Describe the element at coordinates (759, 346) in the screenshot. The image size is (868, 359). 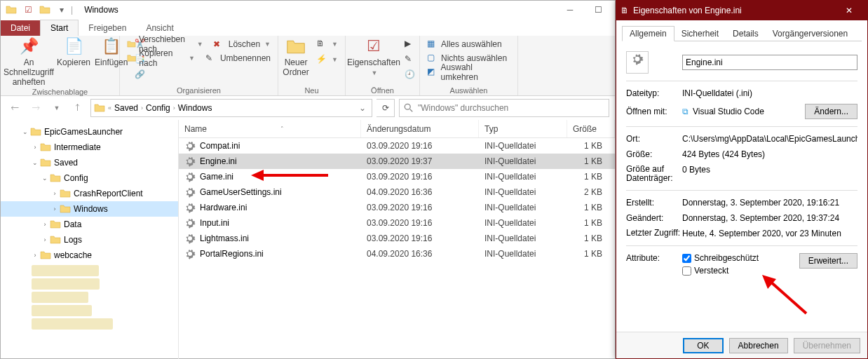
I see `cancel-button: Abbrechen` at that location.